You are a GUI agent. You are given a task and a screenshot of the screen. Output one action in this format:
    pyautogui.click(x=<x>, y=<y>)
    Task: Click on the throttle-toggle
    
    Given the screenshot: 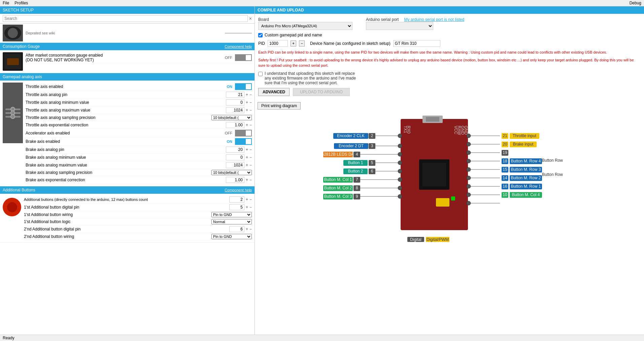 What is the action you would take?
    pyautogui.click(x=243, y=87)
    